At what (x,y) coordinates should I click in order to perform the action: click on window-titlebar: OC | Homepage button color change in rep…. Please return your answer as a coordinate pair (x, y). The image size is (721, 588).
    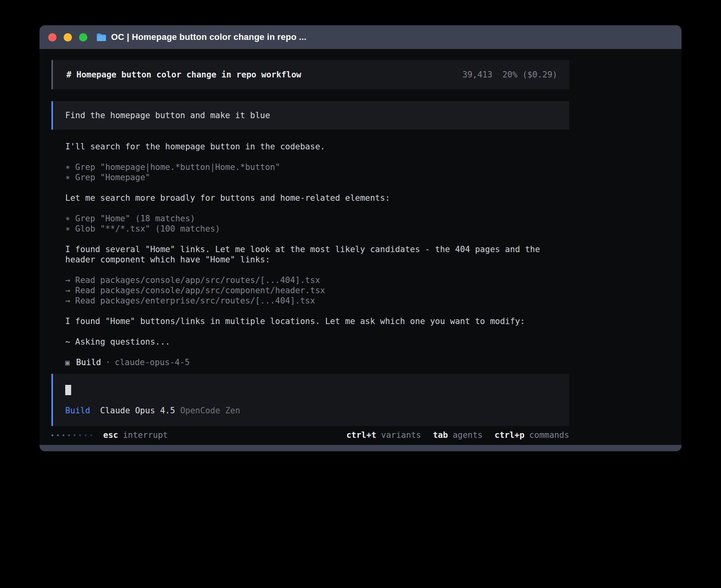
    Looking at the image, I should click on (360, 37).